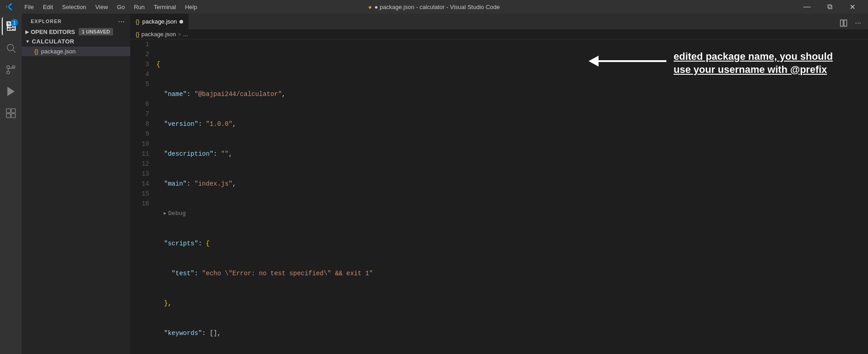 Image resolution: width=868 pixels, height=354 pixels. I want to click on activity-run-debug, so click(11, 91).